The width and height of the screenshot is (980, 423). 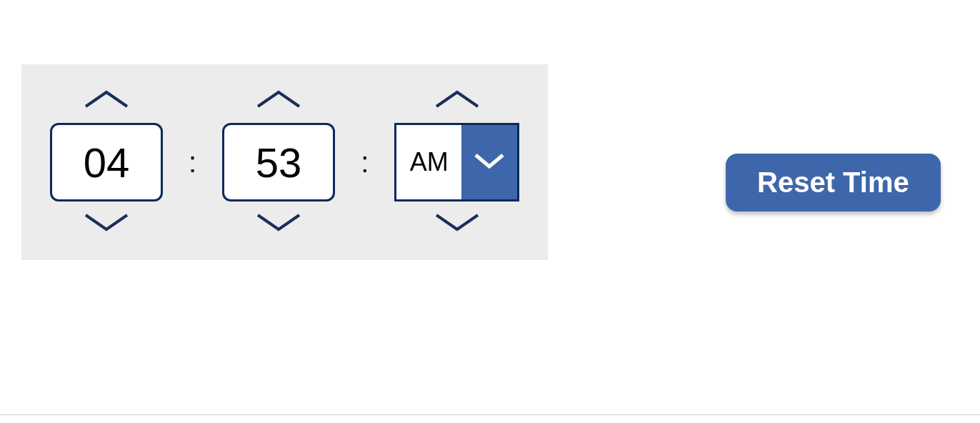 What do you see at coordinates (106, 162) in the screenshot?
I see `hours-spinner: 04` at bounding box center [106, 162].